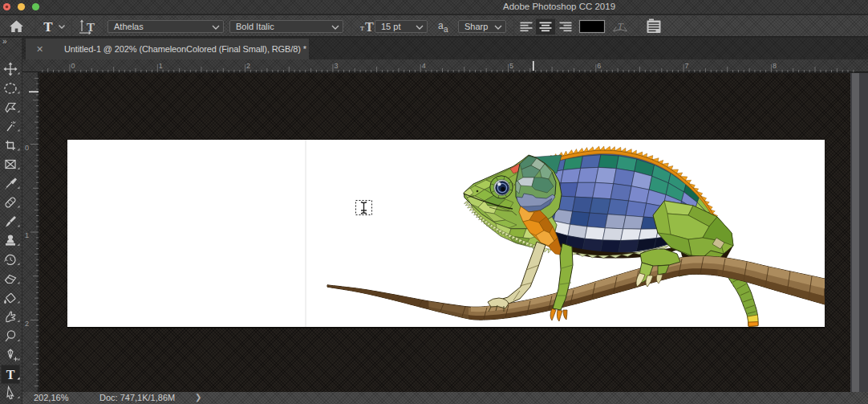 Image resolution: width=868 pixels, height=404 pixels. I want to click on svg-text: 8, so click(775, 66).